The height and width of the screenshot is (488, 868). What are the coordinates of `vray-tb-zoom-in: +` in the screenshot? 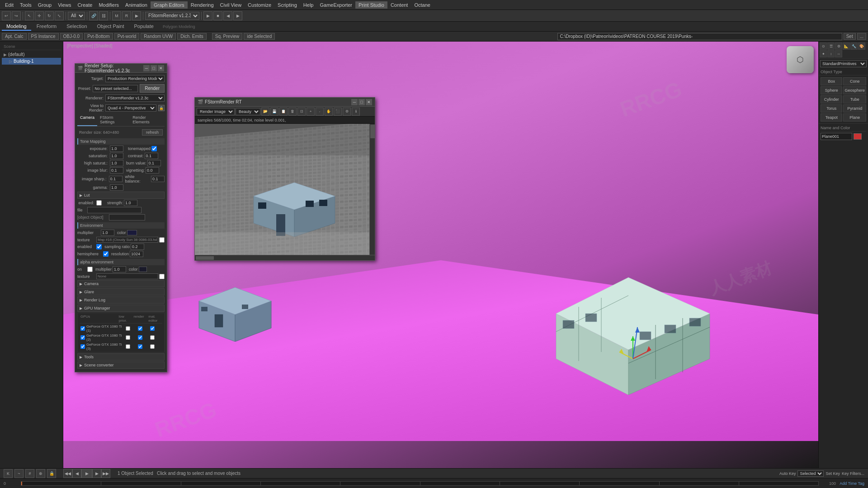 It's located at (311, 112).